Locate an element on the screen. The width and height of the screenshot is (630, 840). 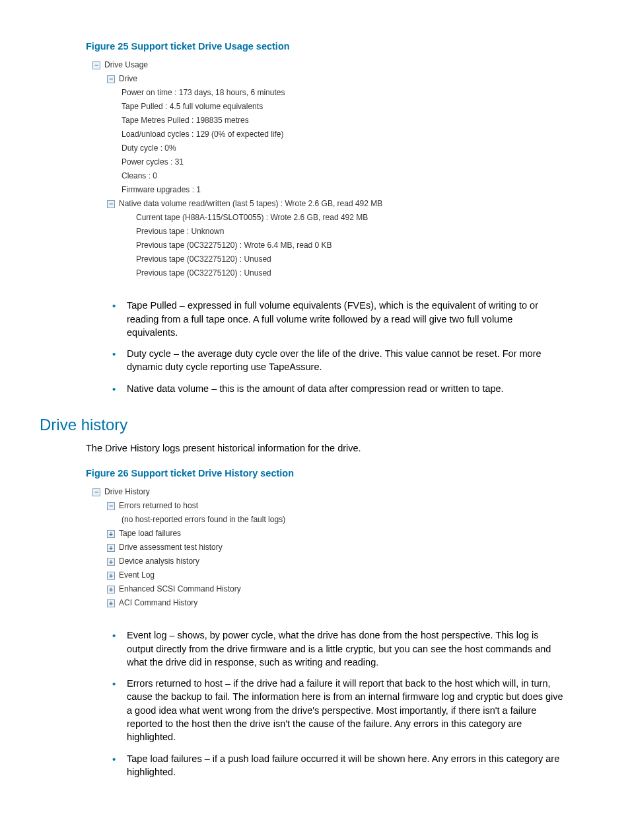
tree-leaf: Power cycles : 31 is located at coordinates (356, 163).